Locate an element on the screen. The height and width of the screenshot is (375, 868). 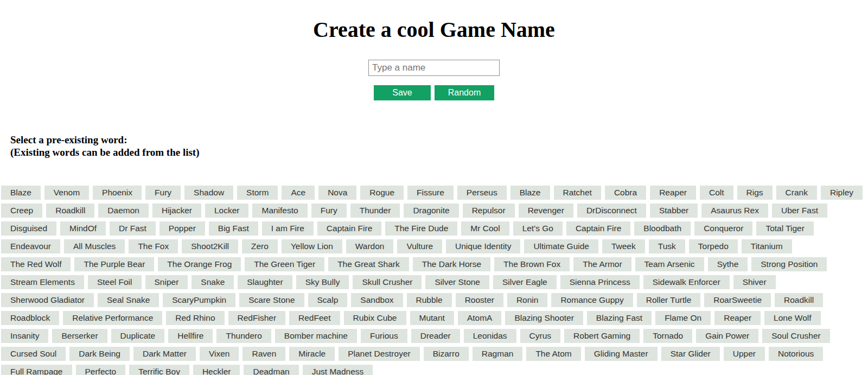
word-chip: Asaurus Rex is located at coordinates (735, 211).